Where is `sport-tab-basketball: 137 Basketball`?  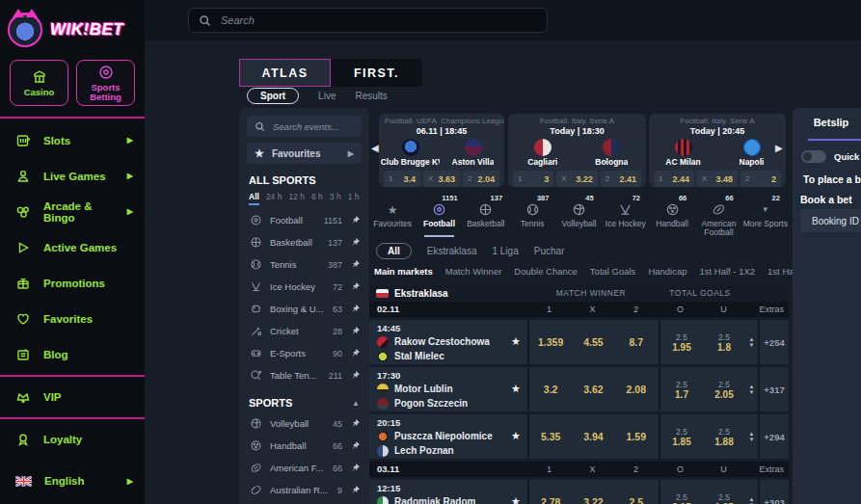 sport-tab-basketball: 137 Basketball is located at coordinates (486, 216).